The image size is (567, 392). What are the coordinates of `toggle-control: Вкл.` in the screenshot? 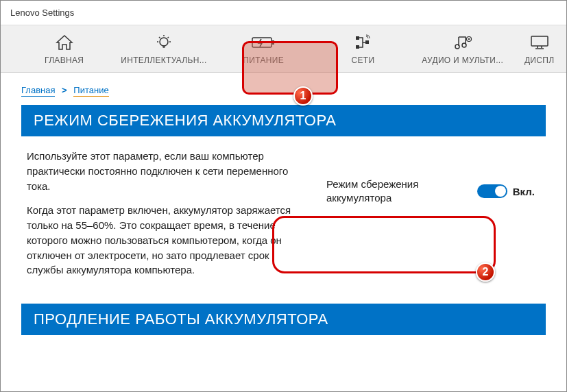 It's located at (506, 191).